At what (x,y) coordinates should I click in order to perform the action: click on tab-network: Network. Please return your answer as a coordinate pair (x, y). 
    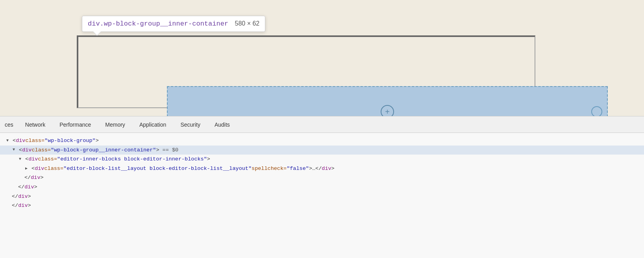
    Looking at the image, I should click on (35, 124).